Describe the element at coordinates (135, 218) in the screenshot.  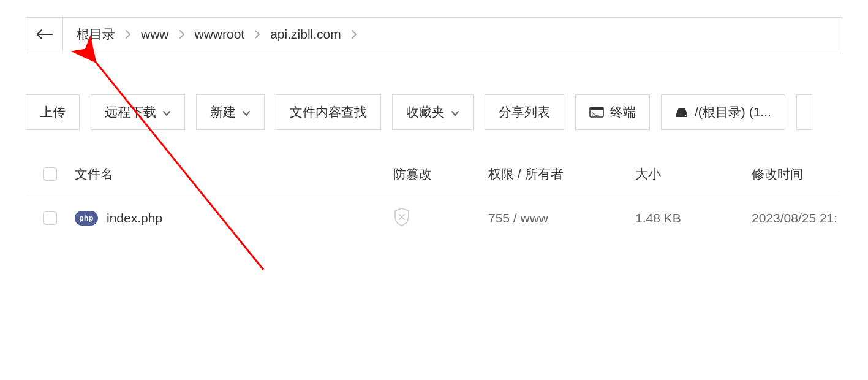
I see `file-name: index.php` at that location.